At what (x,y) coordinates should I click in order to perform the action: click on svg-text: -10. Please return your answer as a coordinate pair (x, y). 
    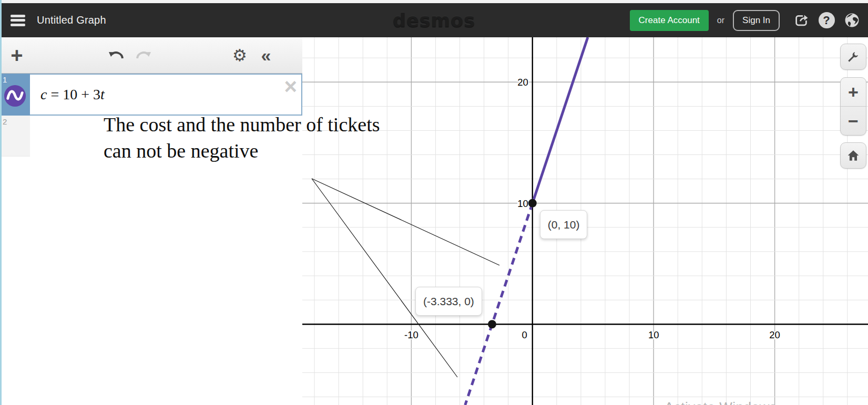
    Looking at the image, I should click on (411, 335).